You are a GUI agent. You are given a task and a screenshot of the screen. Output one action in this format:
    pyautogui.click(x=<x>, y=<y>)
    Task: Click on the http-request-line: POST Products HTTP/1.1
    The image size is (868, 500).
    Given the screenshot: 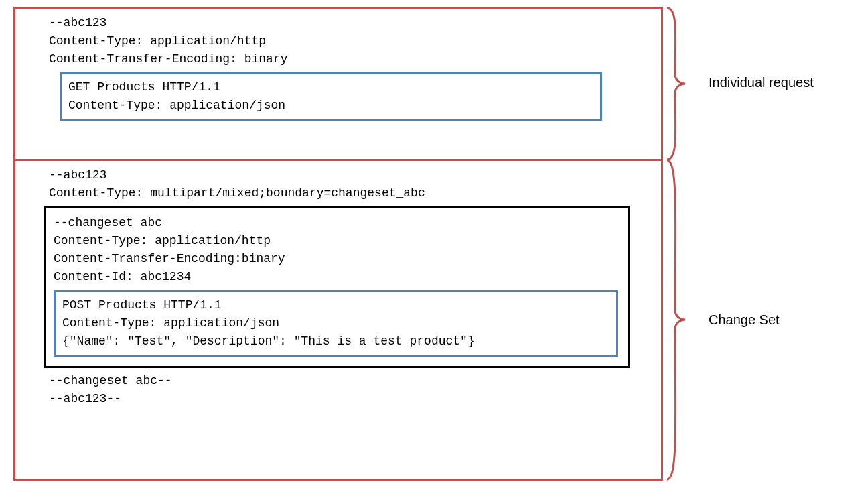 What is the action you would take?
    pyautogui.click(x=336, y=306)
    